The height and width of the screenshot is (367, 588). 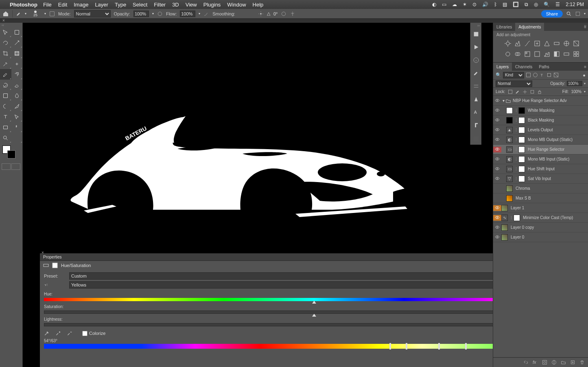 I want to click on menu-view: View, so click(x=191, y=5).